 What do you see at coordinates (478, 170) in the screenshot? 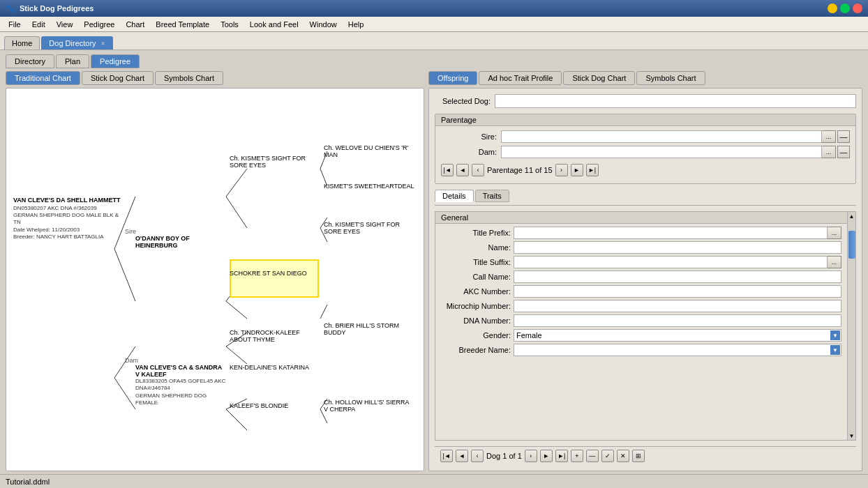
I see `parentage-prev2-btn: ‹` at bounding box center [478, 170].